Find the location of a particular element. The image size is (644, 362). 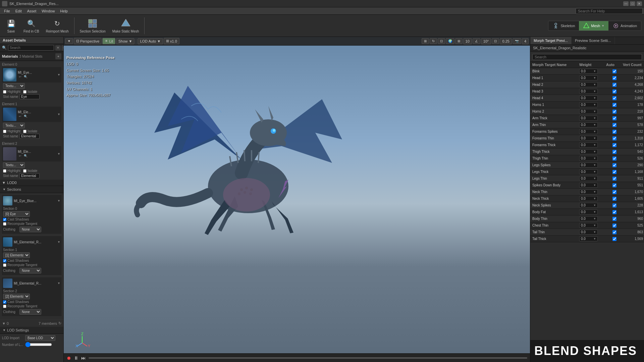

morph-search-input is located at coordinates (587, 57).